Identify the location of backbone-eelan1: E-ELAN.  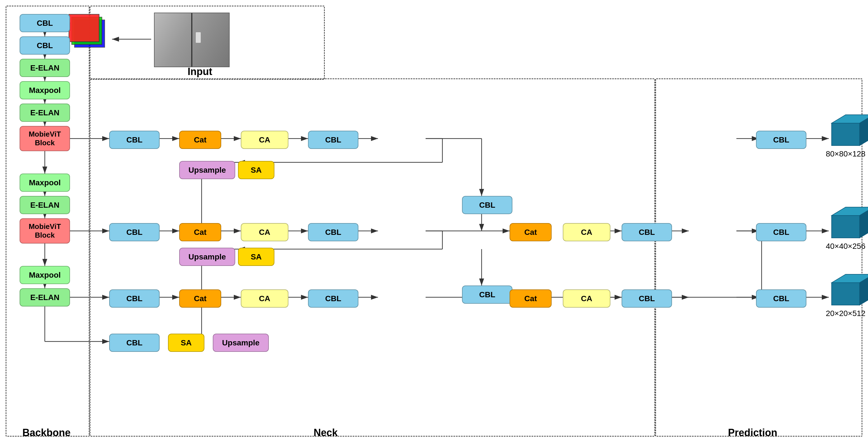
(45, 68).